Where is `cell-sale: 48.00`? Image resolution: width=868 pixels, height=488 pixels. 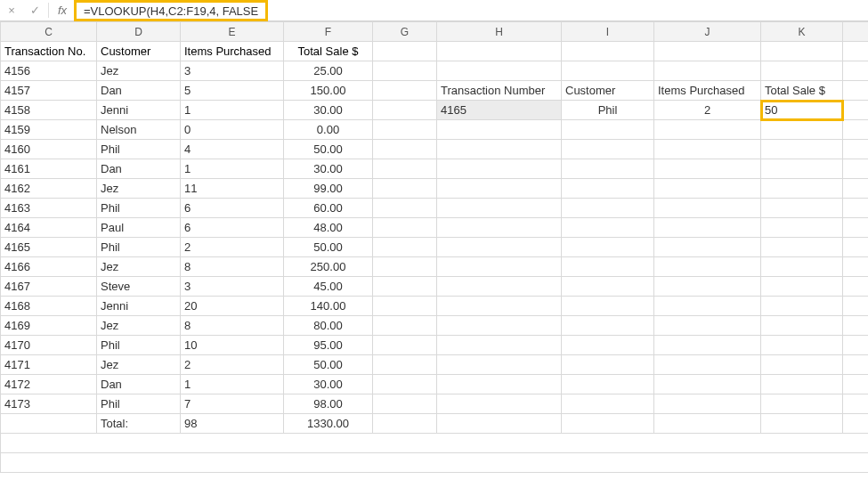 cell-sale: 48.00 is located at coordinates (329, 228).